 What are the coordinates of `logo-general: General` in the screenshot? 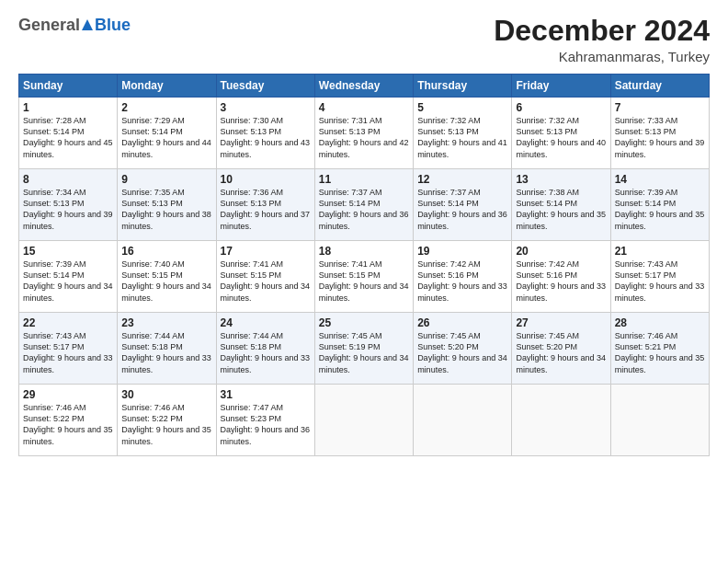 It's located at (50, 26).